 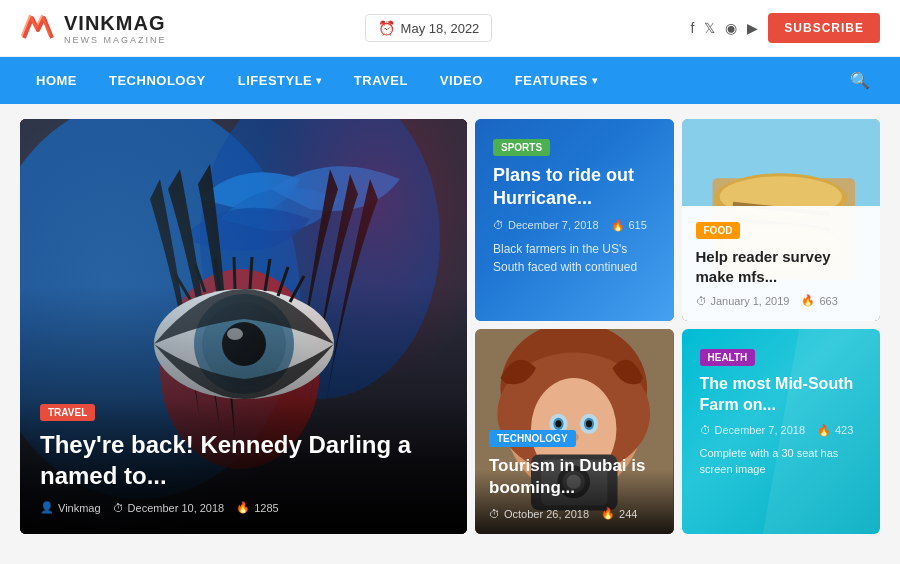 I want to click on logo-text: VINKMAG NEWS MAGAZINE, so click(x=116, y=28).